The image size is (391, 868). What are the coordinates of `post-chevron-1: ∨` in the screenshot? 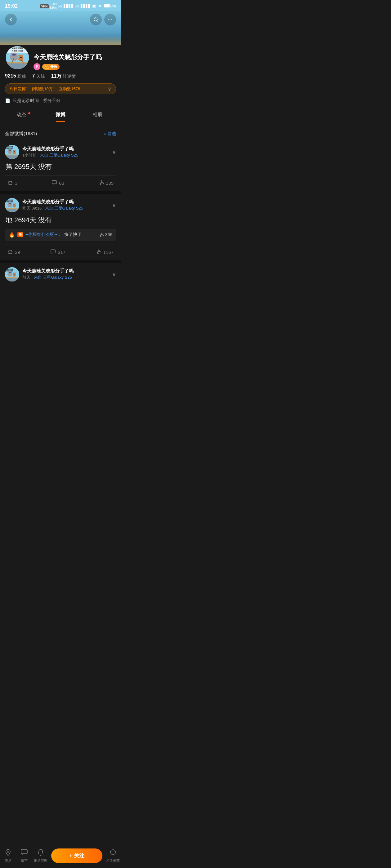 It's located at (114, 152).